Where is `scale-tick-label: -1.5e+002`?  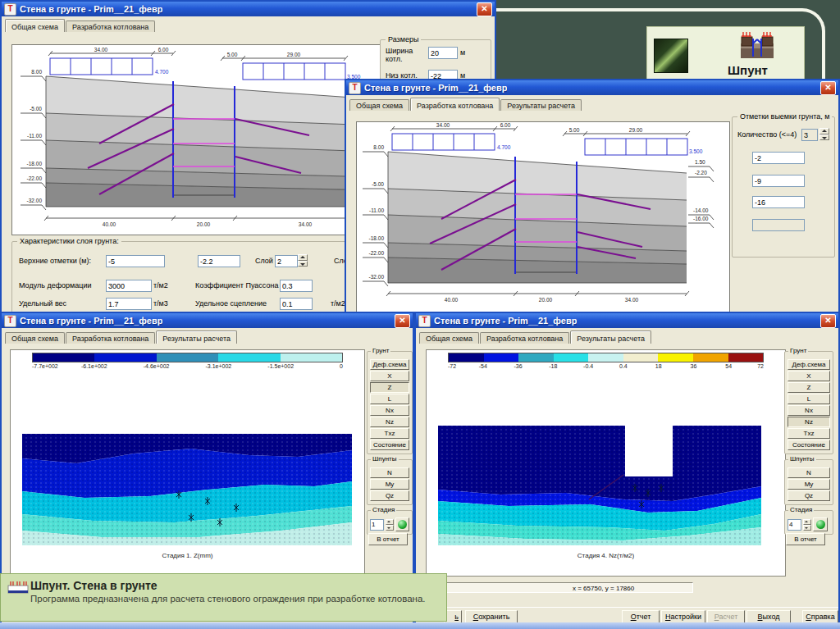 scale-tick-label: -1.5e+002 is located at coordinates (281, 366).